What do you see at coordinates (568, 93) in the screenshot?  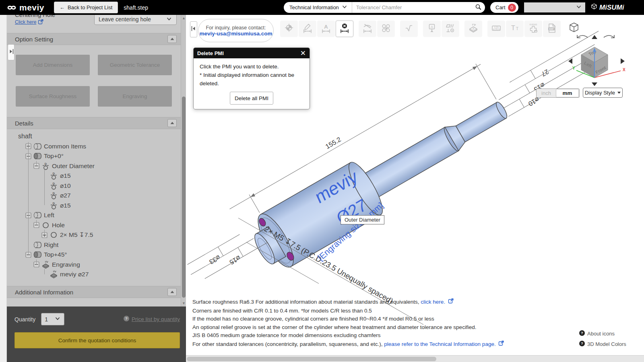 I see `unit-mm-option: mm` at bounding box center [568, 93].